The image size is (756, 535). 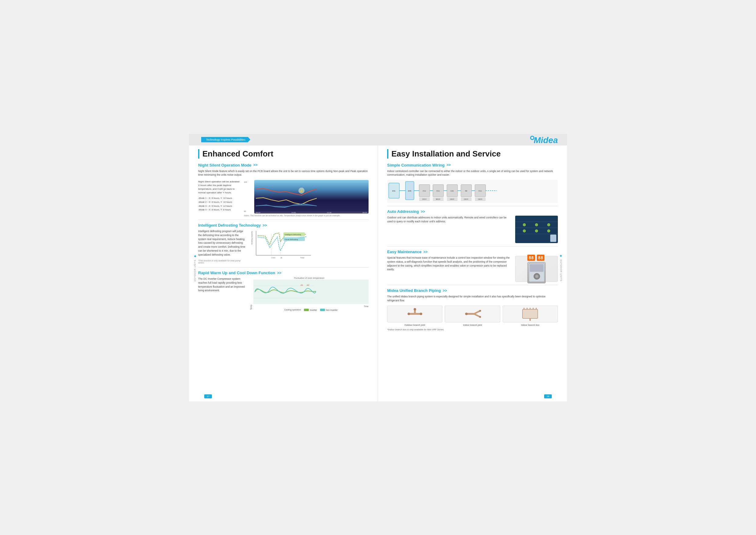 I want to click on tagline: Technology Inspires Possibilities, so click(x=226, y=140).